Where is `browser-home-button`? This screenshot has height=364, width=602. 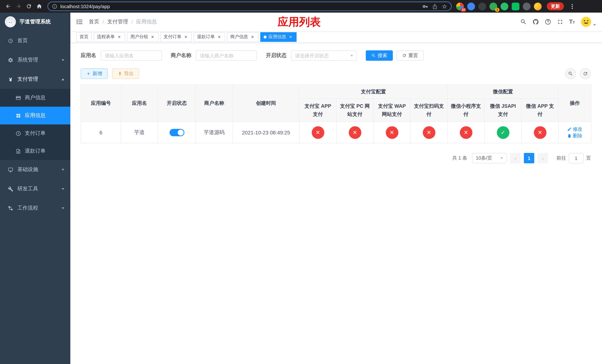 browser-home-button is located at coordinates (39, 6).